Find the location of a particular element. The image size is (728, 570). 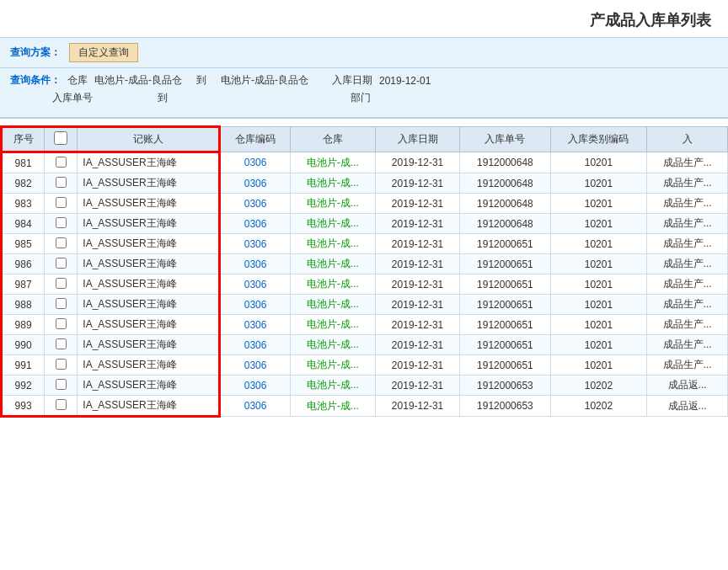

custom-query-button: 自定义查询 is located at coordinates (104, 52).